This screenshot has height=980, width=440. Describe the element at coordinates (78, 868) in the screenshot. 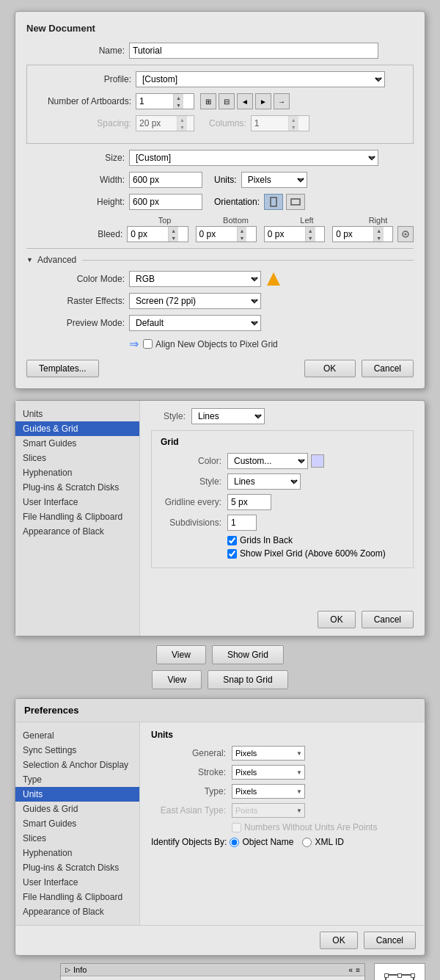

I see `pref-plugins: Plug-ins & Scratch Disks` at that location.